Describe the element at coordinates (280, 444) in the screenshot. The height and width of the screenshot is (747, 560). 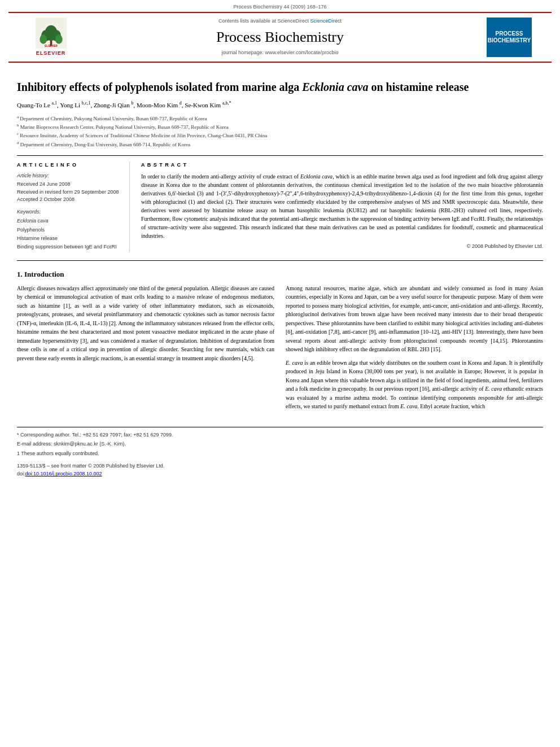
I see `footnote-email: E-mail address: sknkim@pknu.ac.kr (S.-K.…` at that location.